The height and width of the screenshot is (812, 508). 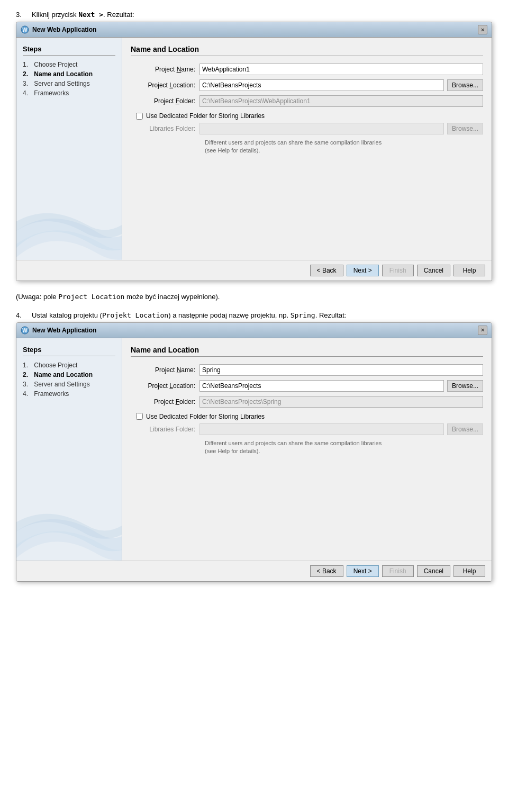 I want to click on step-item-2: 2. Name and Location, so click(x=69, y=74).